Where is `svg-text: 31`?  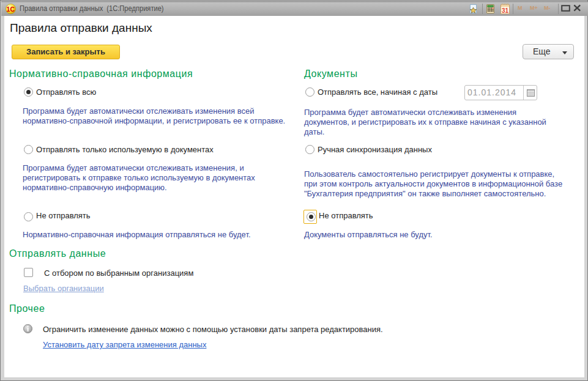
svg-text: 31 is located at coordinates (505, 11).